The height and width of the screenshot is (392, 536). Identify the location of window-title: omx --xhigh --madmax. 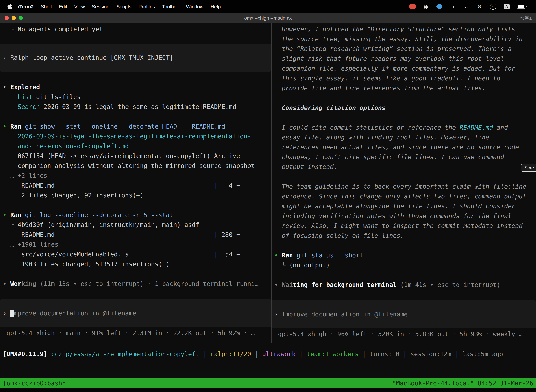
(268, 18).